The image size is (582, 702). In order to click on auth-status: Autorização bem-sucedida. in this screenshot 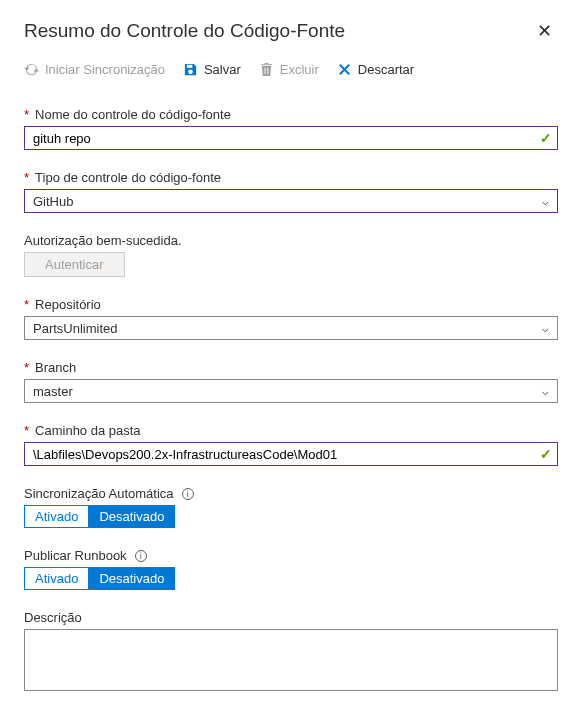, I will do `click(291, 240)`.